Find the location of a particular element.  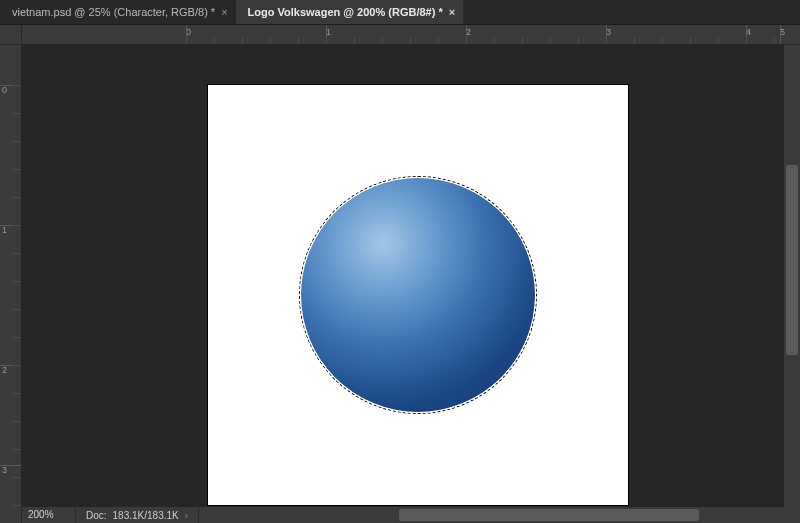

tab-label: vietnam.psd @ 25% (Character, RGB/8) * is located at coordinates (114, 12).